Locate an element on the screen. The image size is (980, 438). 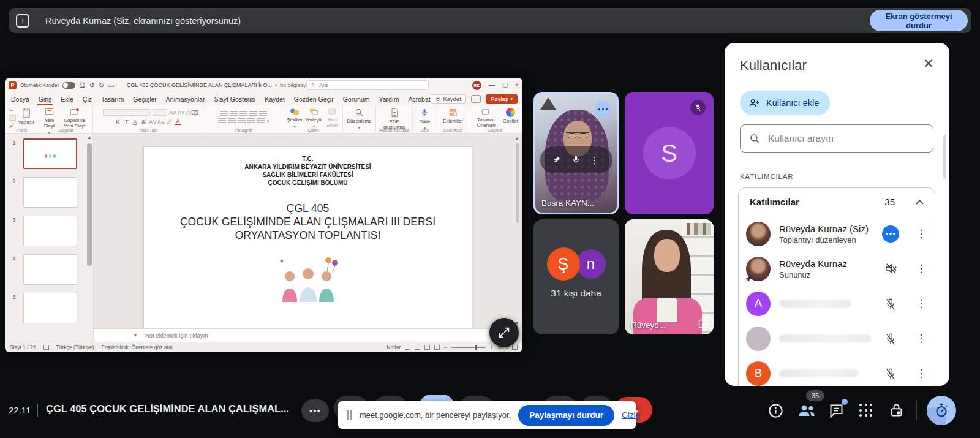
save-icon: 🖫 is located at coordinates (82, 86).